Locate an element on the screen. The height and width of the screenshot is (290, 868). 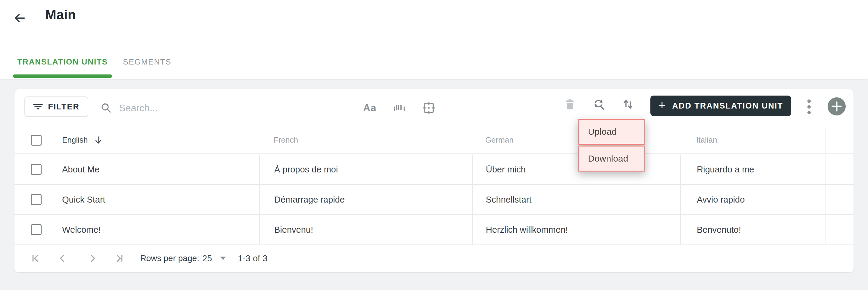
plus-icon: + is located at coordinates (662, 105).